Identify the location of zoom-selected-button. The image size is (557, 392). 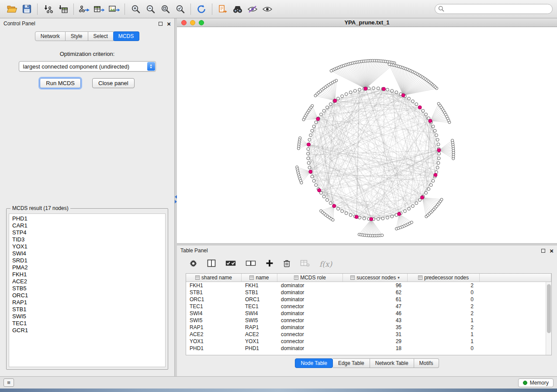
(180, 9).